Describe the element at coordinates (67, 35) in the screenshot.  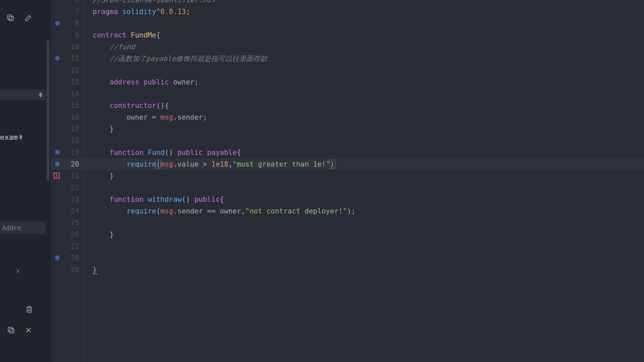
I see `line-number: 9` at that location.